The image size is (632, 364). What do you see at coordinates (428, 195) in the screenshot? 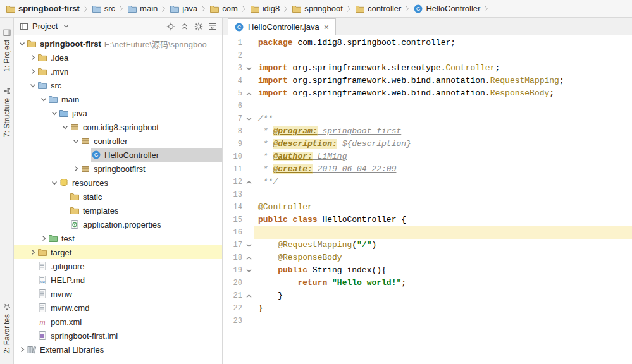
I see `code-line-13: 13` at bounding box center [428, 195].